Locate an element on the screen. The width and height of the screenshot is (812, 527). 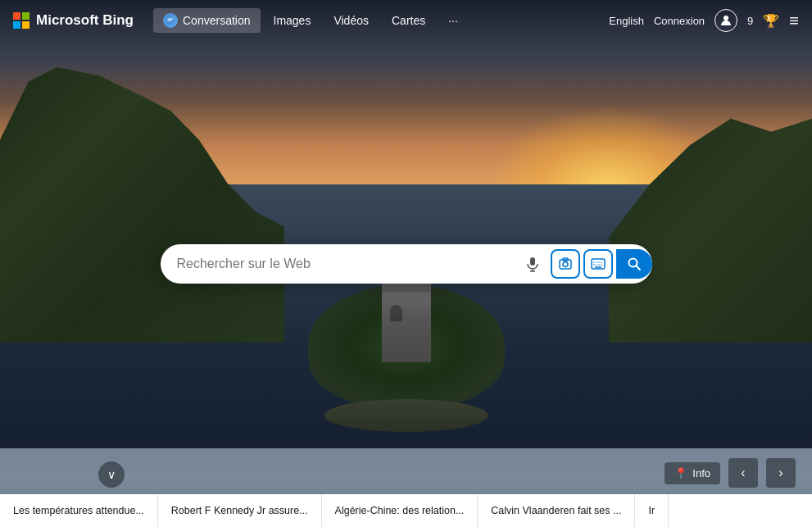
logo-area: Microsoft Bing is located at coordinates (74, 20).